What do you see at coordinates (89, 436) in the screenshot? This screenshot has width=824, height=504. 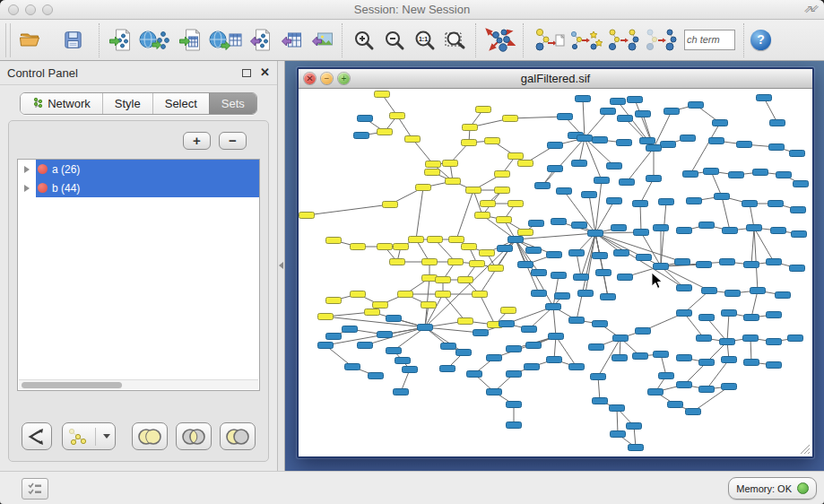 I see `create-set-from-selection-button` at bounding box center [89, 436].